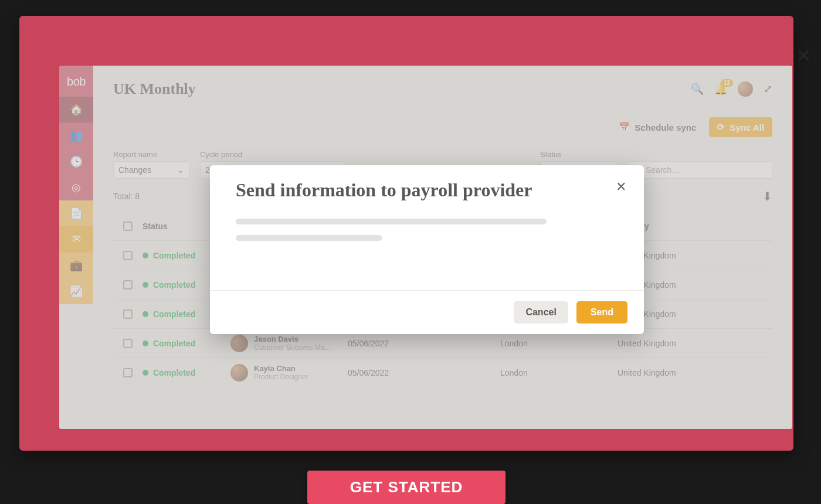 The width and height of the screenshot is (821, 504). What do you see at coordinates (76, 291) in the screenshot?
I see `chart-icon: 📈` at bounding box center [76, 291].